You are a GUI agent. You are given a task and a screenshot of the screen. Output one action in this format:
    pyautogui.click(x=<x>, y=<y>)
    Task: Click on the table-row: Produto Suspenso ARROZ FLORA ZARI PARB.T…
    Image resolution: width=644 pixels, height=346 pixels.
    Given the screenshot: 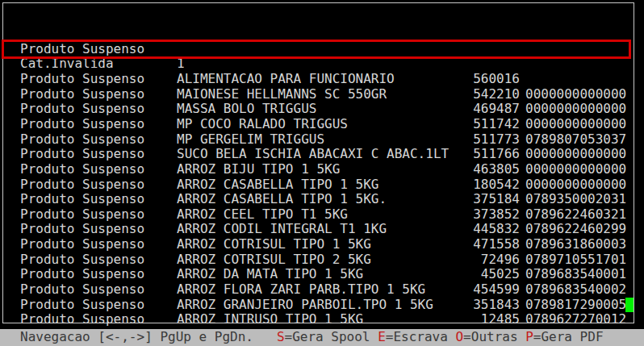 What is the action you would take?
    pyautogui.click(x=322, y=260)
    